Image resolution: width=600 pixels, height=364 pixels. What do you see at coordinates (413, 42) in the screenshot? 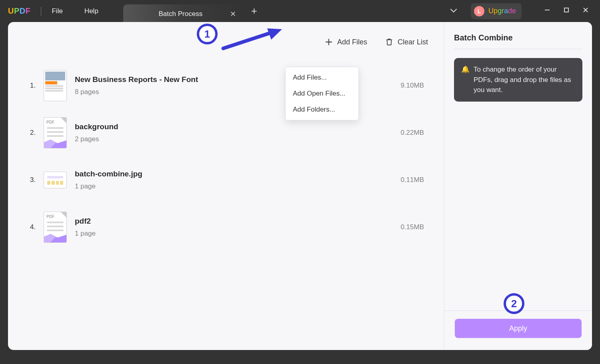
I see `clear-list-label: Clear List` at bounding box center [413, 42].